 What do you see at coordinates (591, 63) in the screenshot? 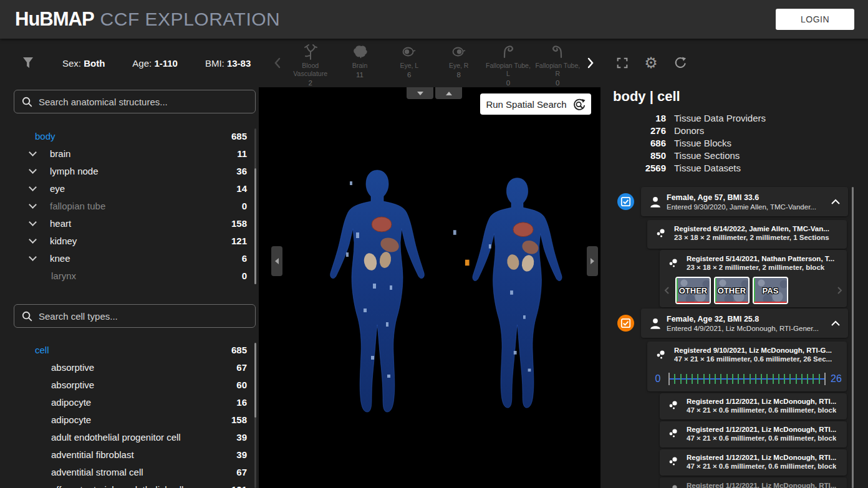
I see `carousel-right-icon` at bounding box center [591, 63].